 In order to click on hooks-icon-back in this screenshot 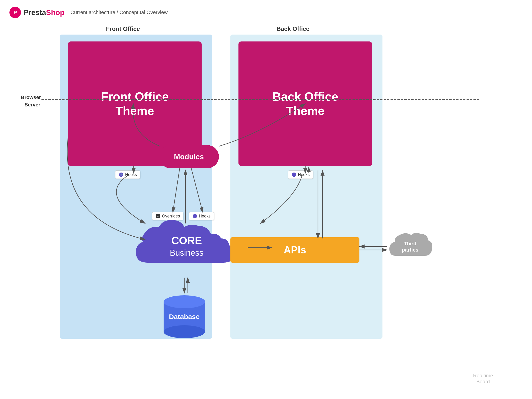, I will do `click(294, 175)`.